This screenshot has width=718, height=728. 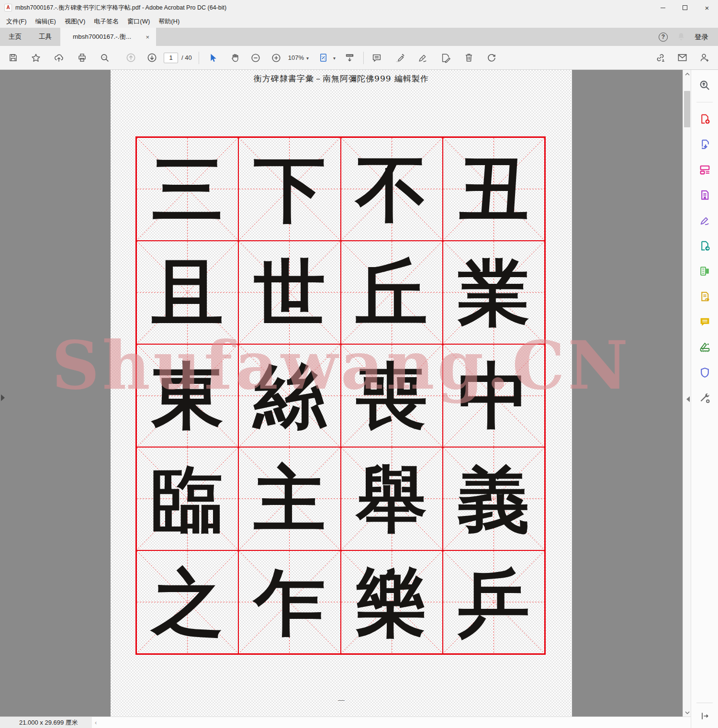 I want to click on notifications-bell-icon, so click(x=681, y=37).